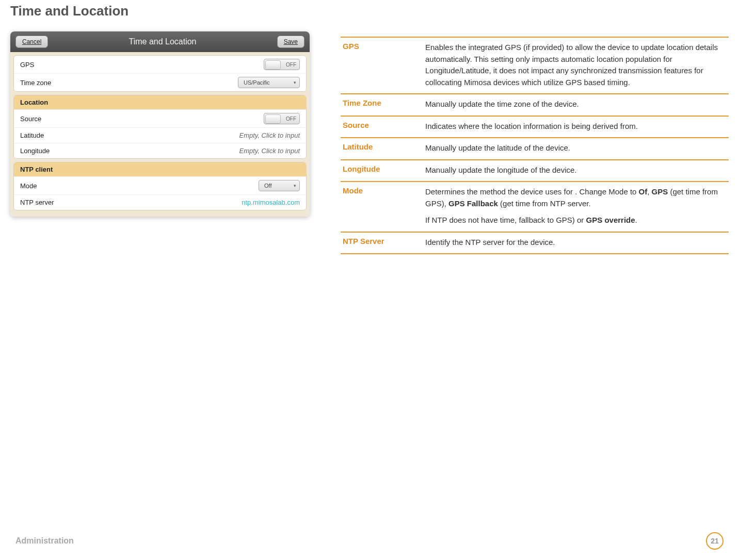  What do you see at coordinates (32, 135) in the screenshot?
I see `latitude-label: Latitude` at bounding box center [32, 135].